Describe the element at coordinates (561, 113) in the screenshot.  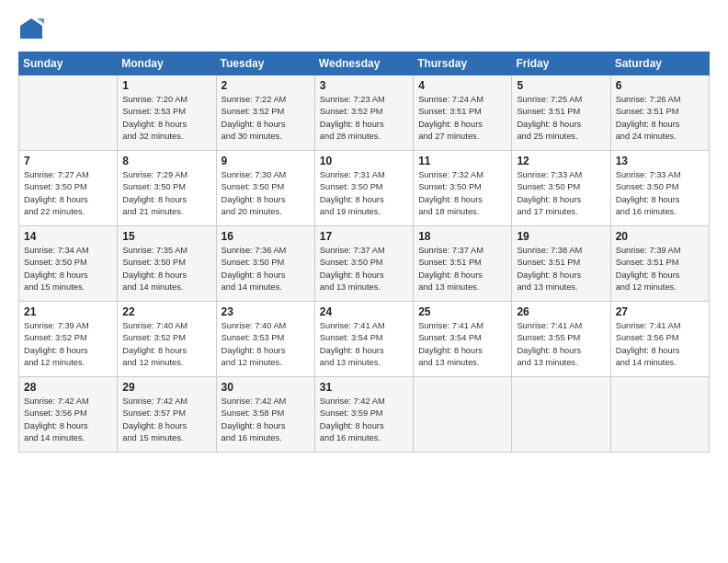
I see `calendar-cell: 5Sunrise: 7:25 AM Sunset: 3:51 PM Daylig…` at that location.